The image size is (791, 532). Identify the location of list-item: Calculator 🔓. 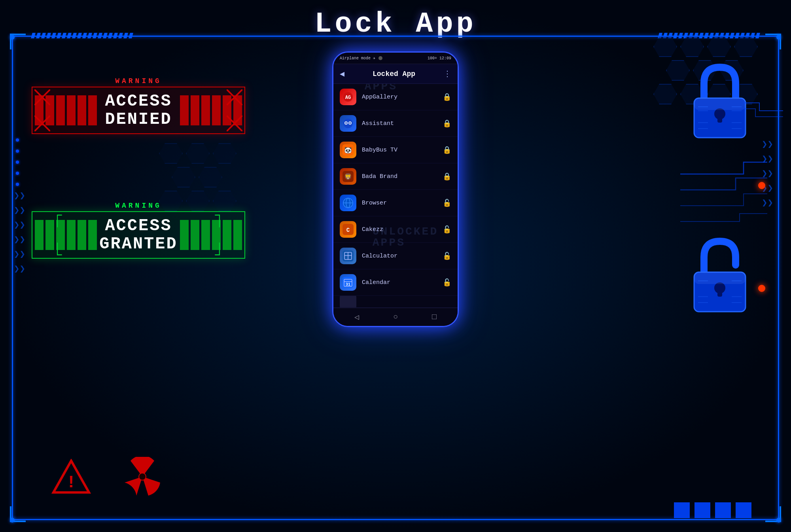
(396, 256).